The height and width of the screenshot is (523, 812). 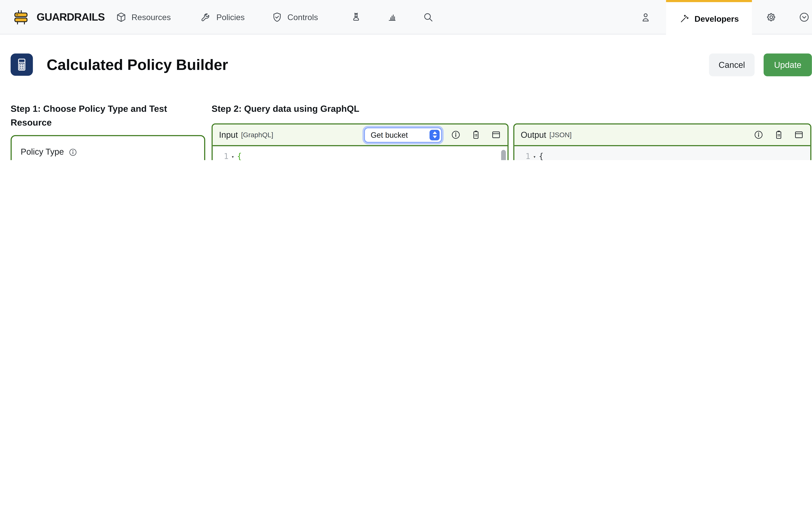 I want to click on wrench-icon, so click(x=206, y=17).